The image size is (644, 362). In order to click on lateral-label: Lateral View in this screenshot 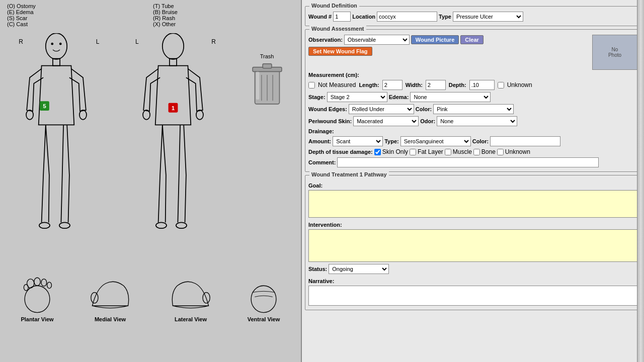, I will do `click(191, 319)`.